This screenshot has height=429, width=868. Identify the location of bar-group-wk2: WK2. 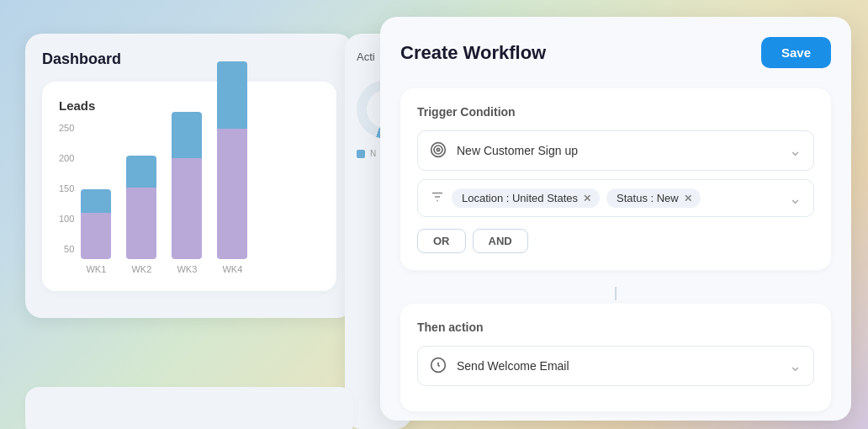
(141, 215).